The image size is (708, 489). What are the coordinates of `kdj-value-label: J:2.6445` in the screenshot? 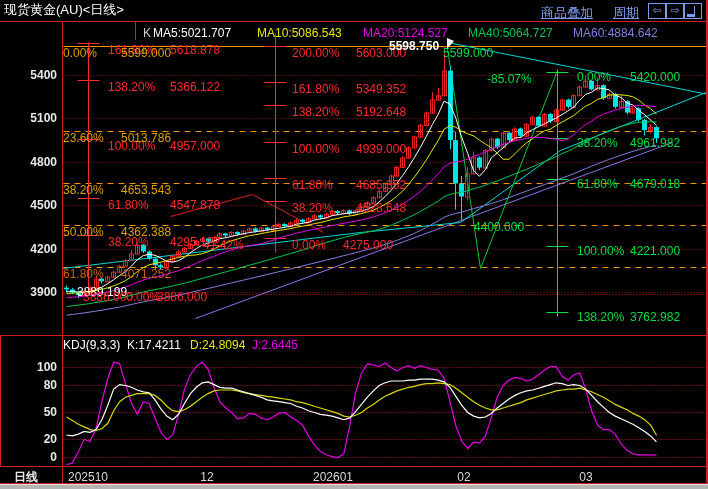 It's located at (275, 345).